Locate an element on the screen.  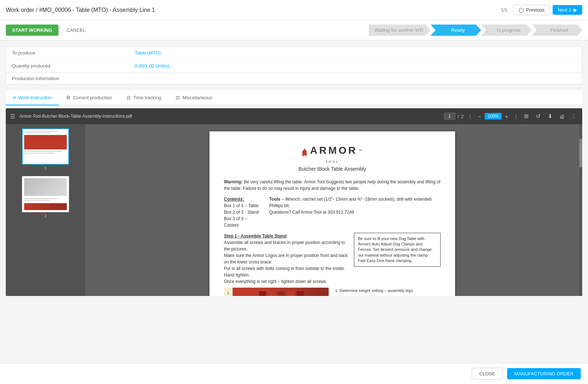
box3: Box 3 of 3 – Casters is located at coordinates (242, 222).